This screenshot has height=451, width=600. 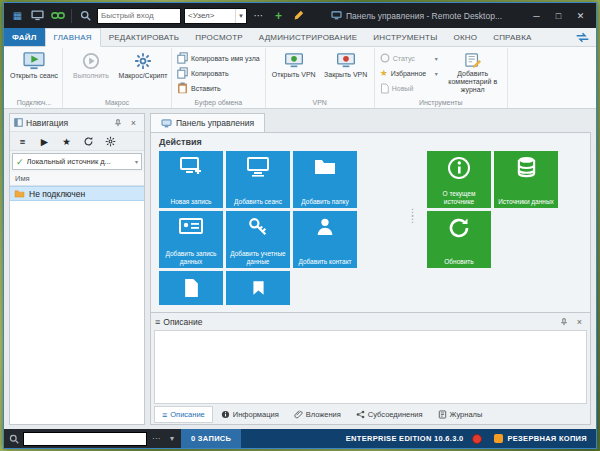 I want to click on id-card-icon, so click(x=191, y=226).